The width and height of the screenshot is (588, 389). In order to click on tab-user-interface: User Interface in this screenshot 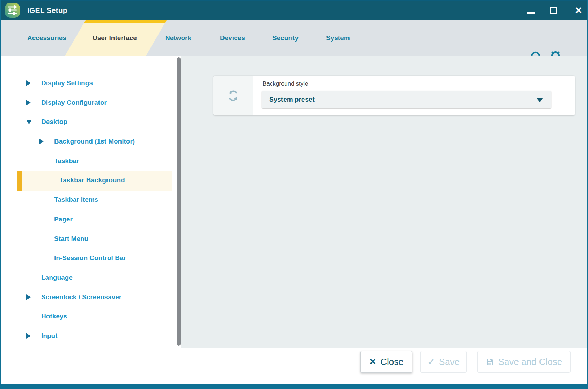, I will do `click(115, 38)`.